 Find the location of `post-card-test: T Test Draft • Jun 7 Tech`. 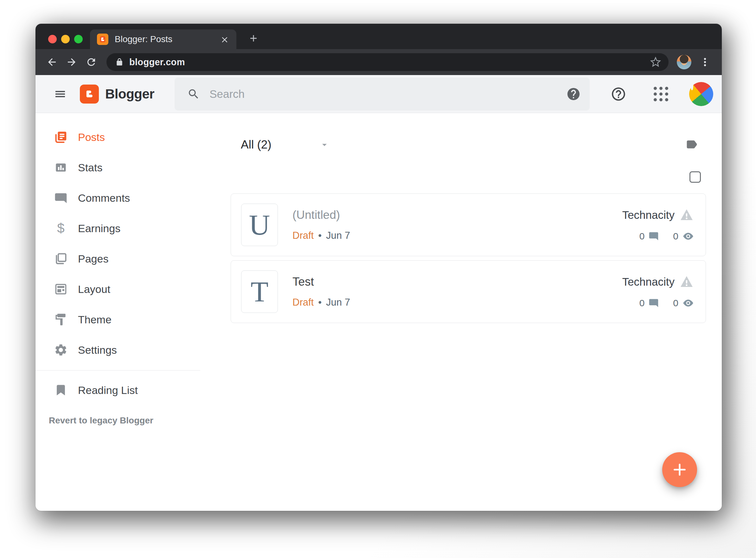

post-card-test: T Test Draft • Jun 7 Tech is located at coordinates (468, 292).